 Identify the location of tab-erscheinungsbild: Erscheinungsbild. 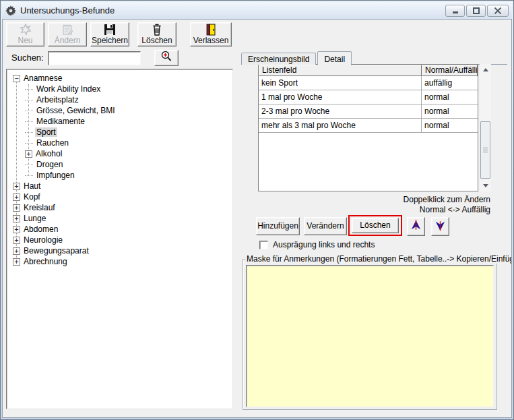
(279, 59).